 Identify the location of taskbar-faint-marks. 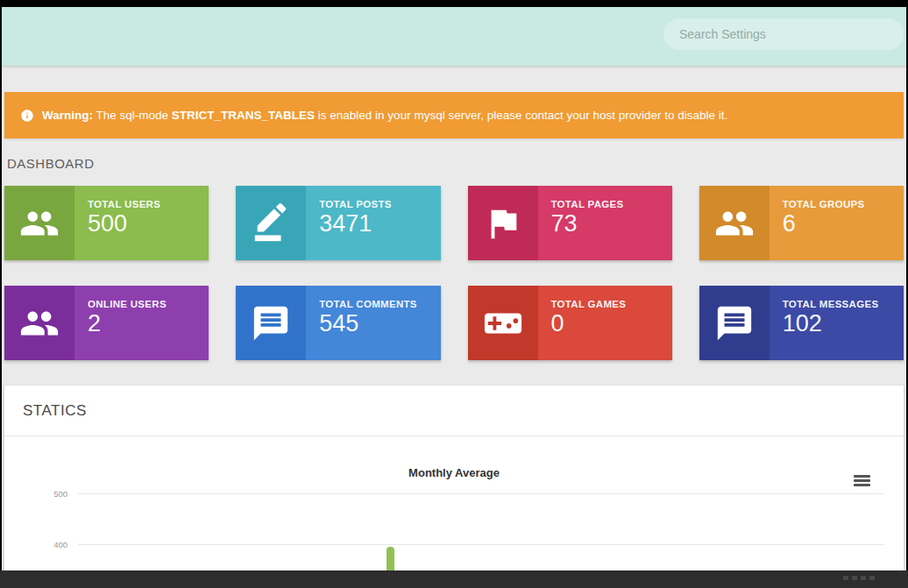
(859, 578).